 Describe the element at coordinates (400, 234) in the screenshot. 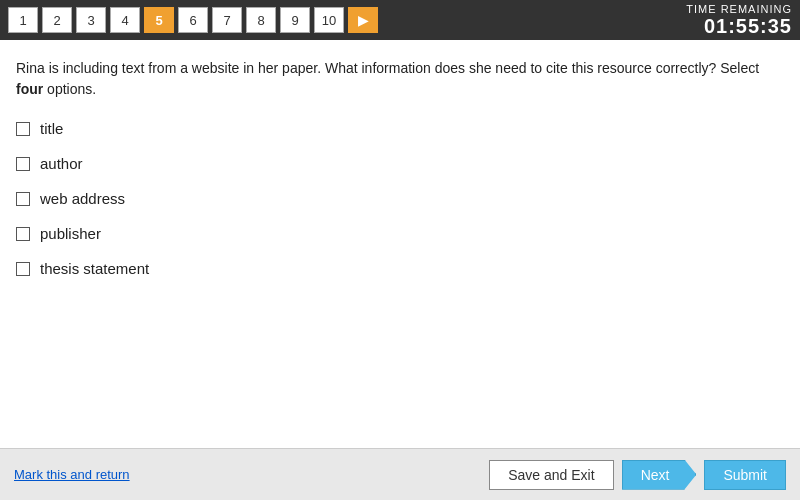

I see `option-row-opt-publisher: publisher` at that location.